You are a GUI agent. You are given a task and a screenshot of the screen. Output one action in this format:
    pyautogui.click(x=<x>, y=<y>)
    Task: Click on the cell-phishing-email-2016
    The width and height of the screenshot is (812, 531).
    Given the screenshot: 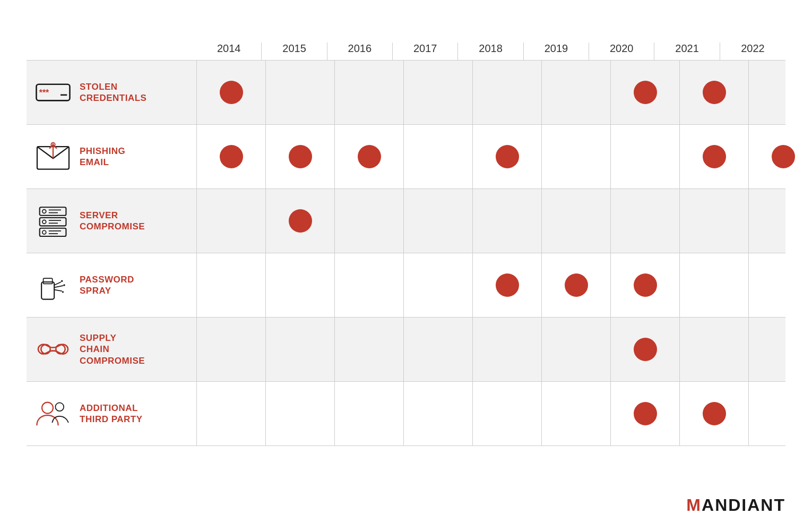 What is the action you would take?
    pyautogui.click(x=369, y=157)
    